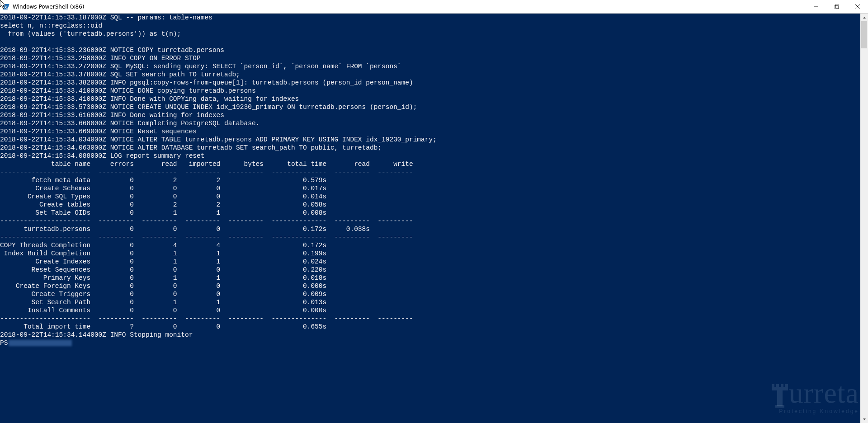 The image size is (868, 423). What do you see at coordinates (858, 6) in the screenshot?
I see `close-button` at bounding box center [858, 6].